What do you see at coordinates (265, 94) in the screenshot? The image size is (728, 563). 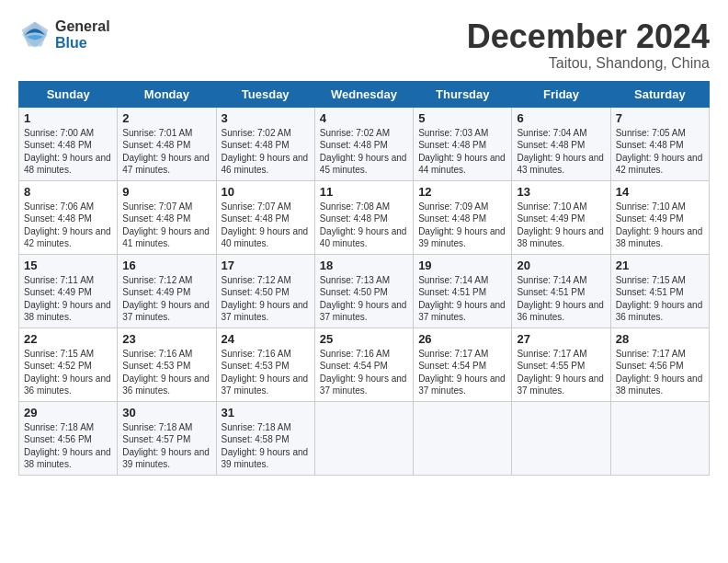 I see `col-tuesday: Tuesday` at bounding box center [265, 94].